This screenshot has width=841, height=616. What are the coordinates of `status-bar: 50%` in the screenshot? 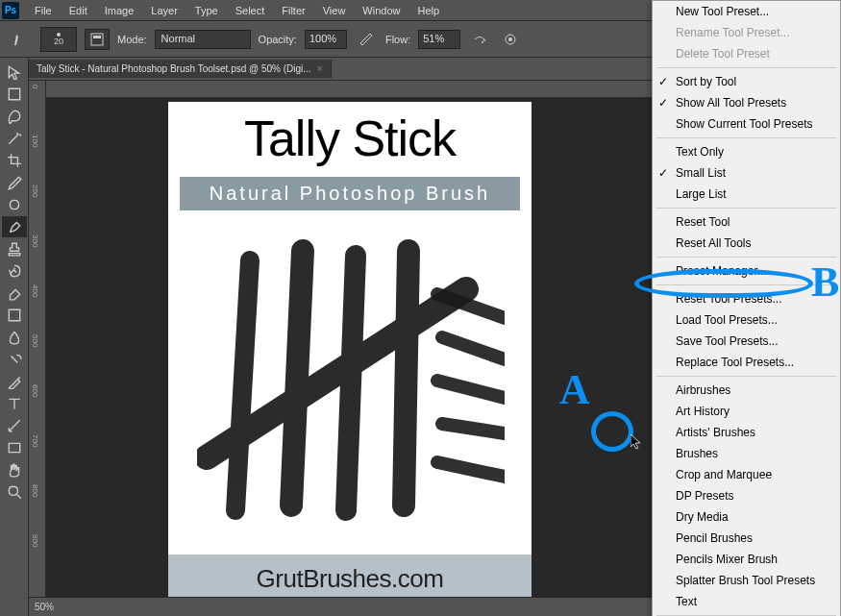 It's located at (341, 606).